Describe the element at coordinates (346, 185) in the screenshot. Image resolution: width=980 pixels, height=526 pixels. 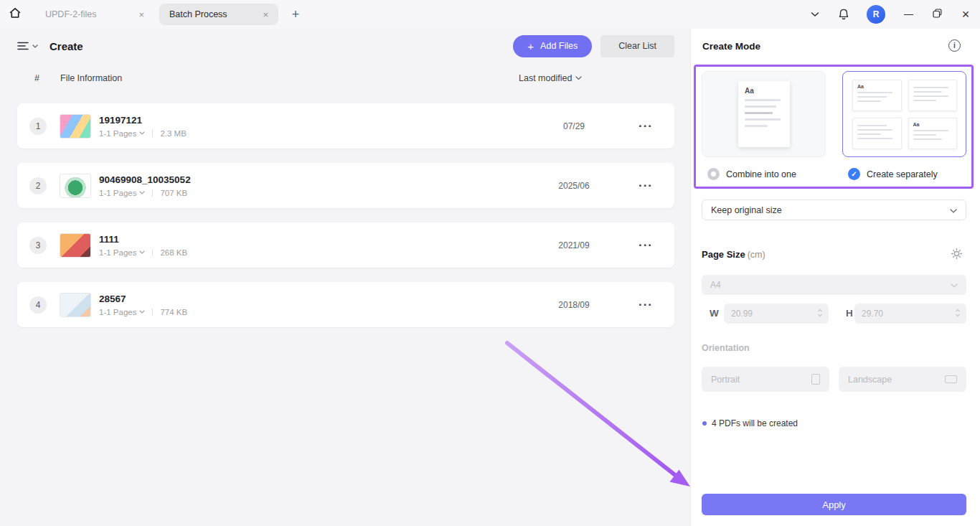
I see `file-row: 2 90469908_10035052 1-1 Pages 707 KB 202…` at that location.